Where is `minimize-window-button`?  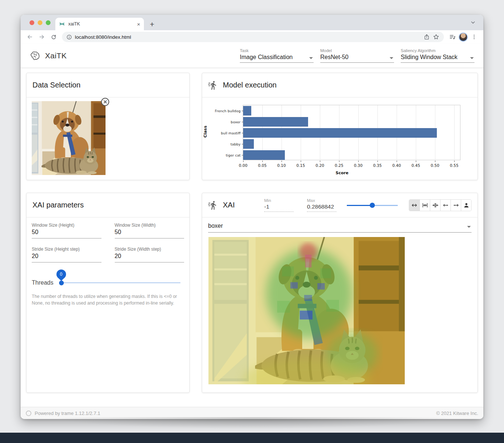
minimize-window-button is located at coordinates (40, 23).